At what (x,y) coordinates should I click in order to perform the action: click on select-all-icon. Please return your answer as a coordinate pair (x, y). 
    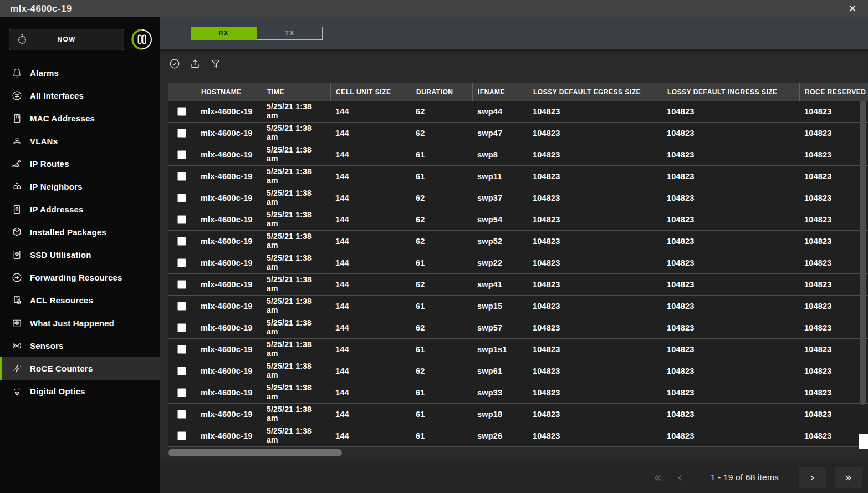
    Looking at the image, I should click on (175, 64).